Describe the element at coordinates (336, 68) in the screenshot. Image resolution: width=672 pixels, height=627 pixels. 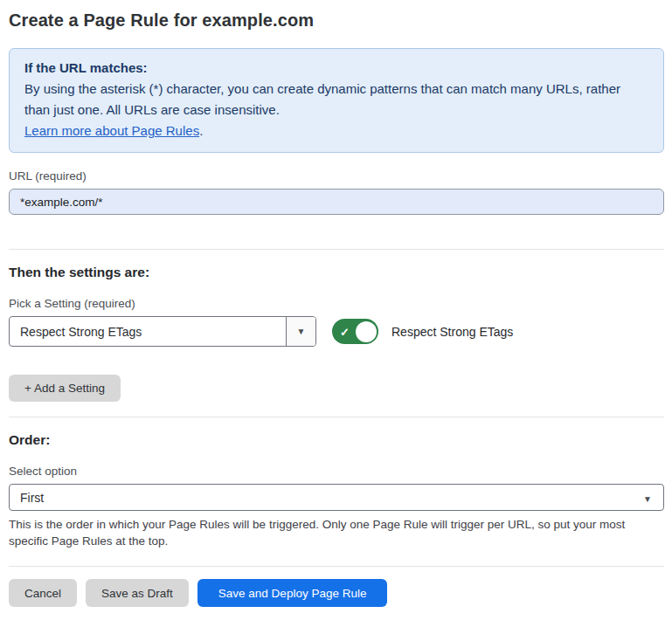
I see `info-box-heading: If the URL matches:` at that location.